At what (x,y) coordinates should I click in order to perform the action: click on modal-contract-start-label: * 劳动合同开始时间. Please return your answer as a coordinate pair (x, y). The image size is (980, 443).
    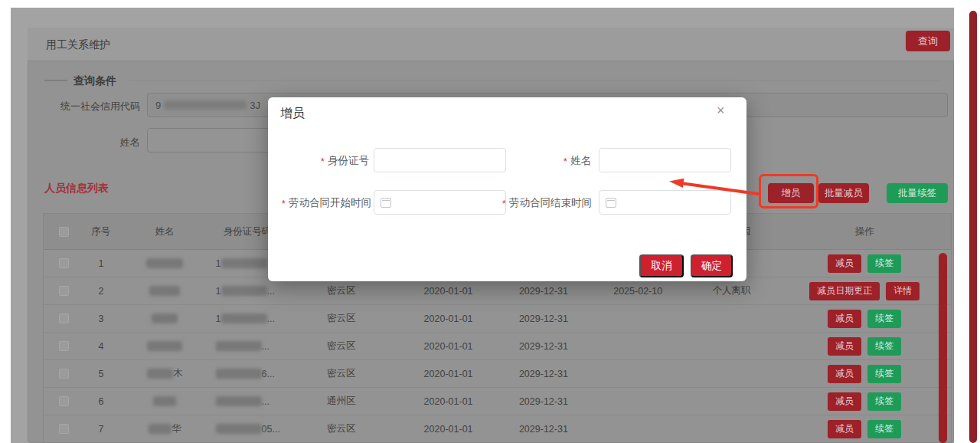
    Looking at the image, I should click on (320, 203).